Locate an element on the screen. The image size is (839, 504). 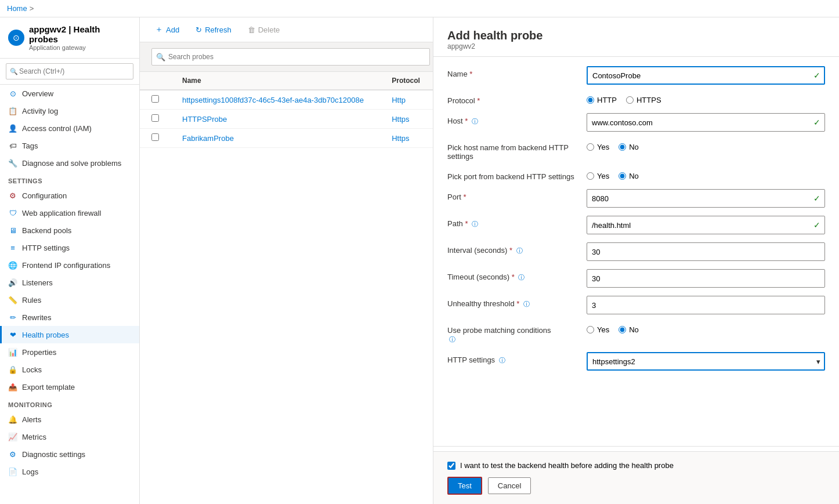
sidebar-item-label: Rewrites is located at coordinates (37, 318).